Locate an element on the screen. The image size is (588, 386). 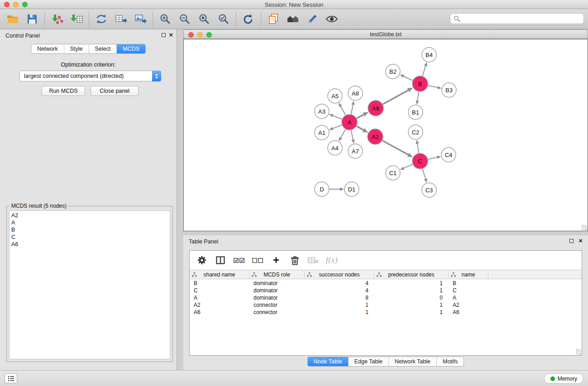
close-panel-icon: × is located at coordinates (171, 35).